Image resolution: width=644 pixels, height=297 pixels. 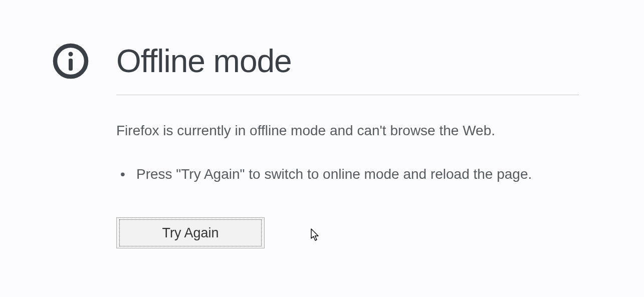 I want to click on error-header: Offline mode, so click(x=316, y=61).